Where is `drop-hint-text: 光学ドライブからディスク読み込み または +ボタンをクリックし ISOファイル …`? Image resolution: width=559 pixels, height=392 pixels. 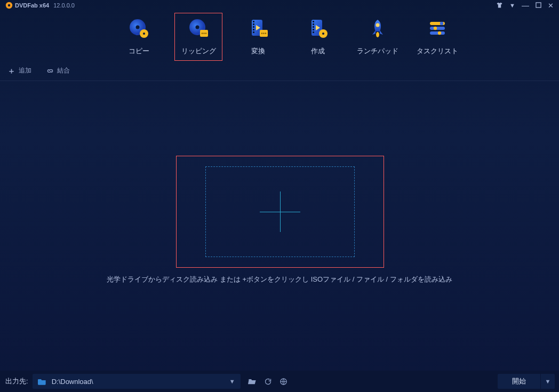 drop-hint-text: 光学ドライブからディスク読み込み または +ボタンをクリックし ISOファイル … is located at coordinates (280, 279).